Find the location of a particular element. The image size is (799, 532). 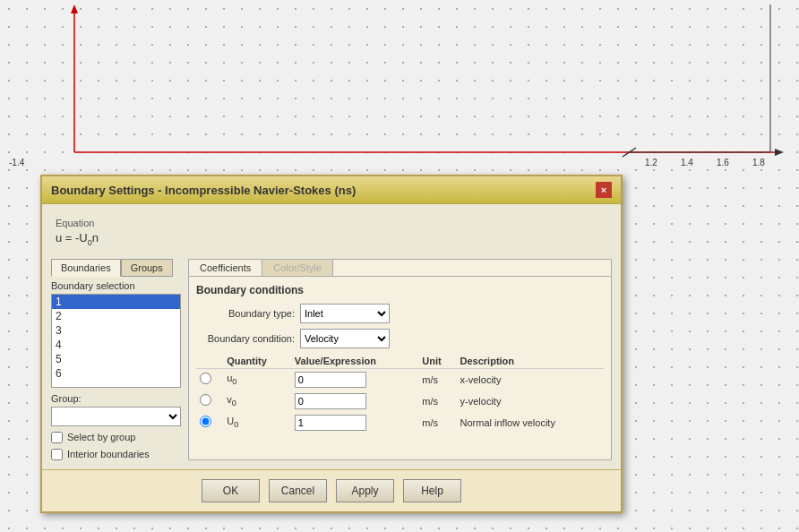

left-panel: Boundaries Groups Boundary selection 1 2… is located at coordinates (116, 360).